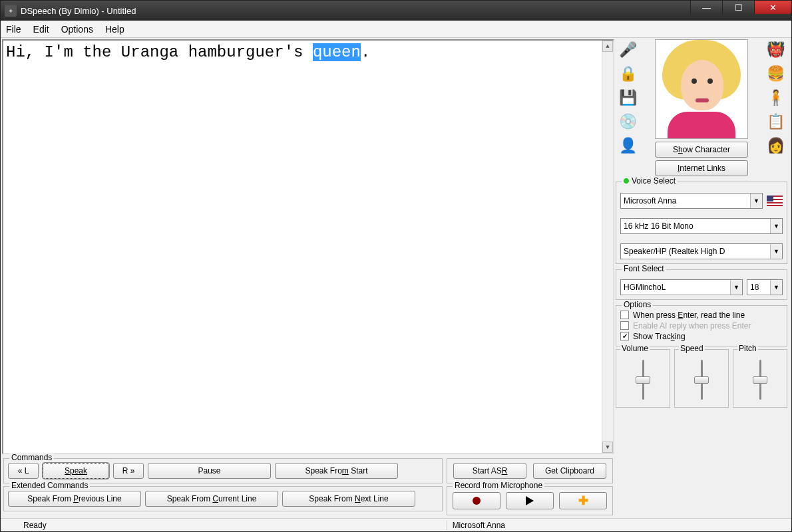 This screenshot has width=792, height=532. What do you see at coordinates (650, 181) in the screenshot?
I see `voice-select-legend: Voice Select` at bounding box center [650, 181].